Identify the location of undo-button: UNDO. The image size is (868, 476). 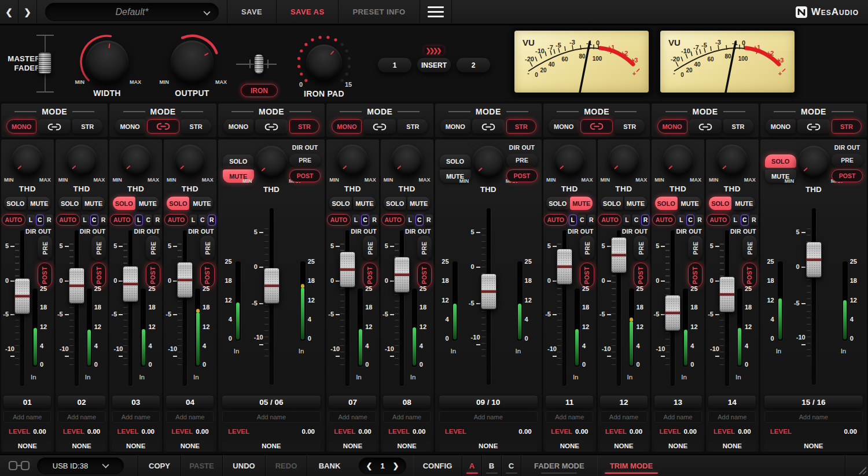
(244, 465).